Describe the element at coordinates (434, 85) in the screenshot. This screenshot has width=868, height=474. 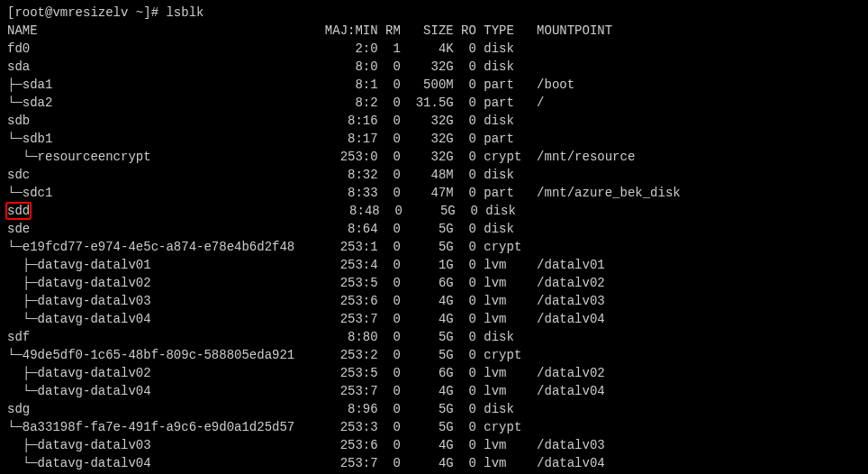
I see `lsblk-row: ├─sda1 8:1 0 500M 0 part /boot` at that location.